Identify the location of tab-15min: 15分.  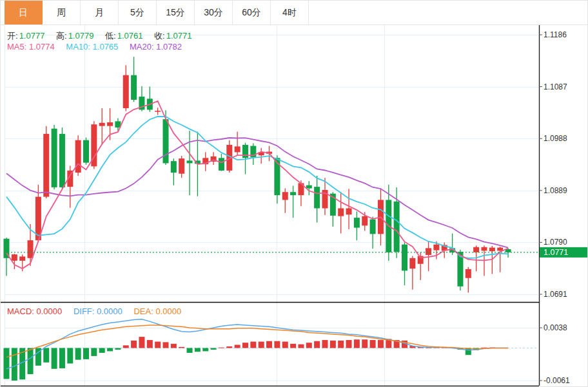
(175, 13).